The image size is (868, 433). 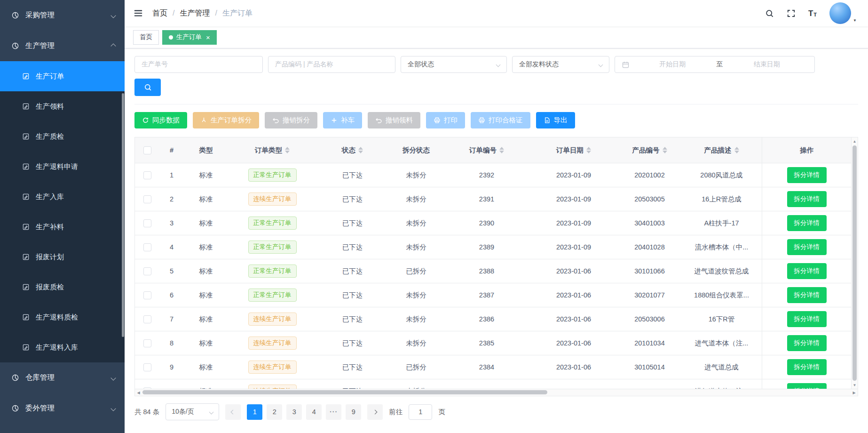 I want to click on column-header: 订单编号, so click(x=487, y=150).